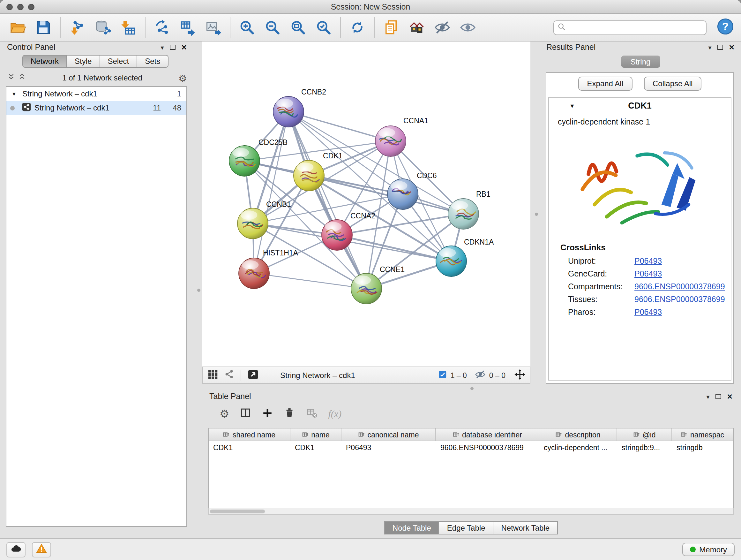  What do you see at coordinates (636, 27) in the screenshot?
I see `search-input` at bounding box center [636, 27].